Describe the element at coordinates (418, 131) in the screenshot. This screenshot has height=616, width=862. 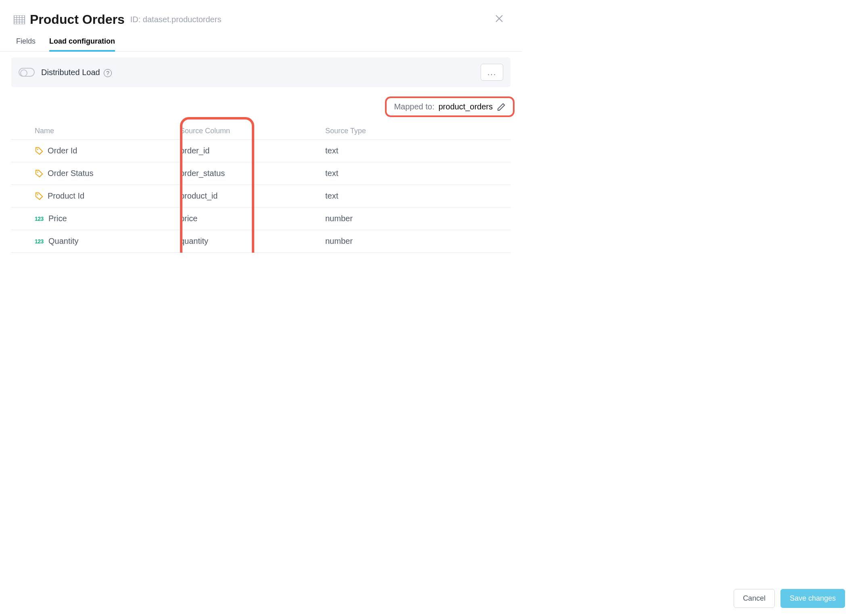
I see `column-header-type: Source Type` at that location.